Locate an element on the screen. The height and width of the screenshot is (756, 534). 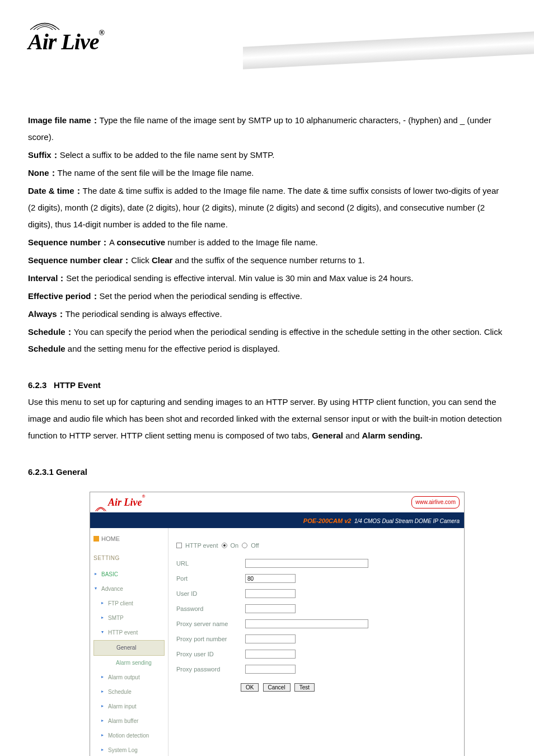
section-heading: 6.2.3 HTTP Event is located at coordinates (267, 385).